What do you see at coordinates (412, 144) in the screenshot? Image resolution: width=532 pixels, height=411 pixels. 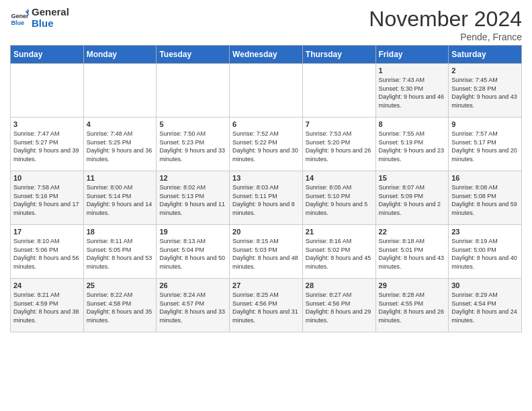 I see `day-cell: 8Sunrise: 7:55 AM Sunset: 5:19 PM Daylig…` at bounding box center [412, 144].